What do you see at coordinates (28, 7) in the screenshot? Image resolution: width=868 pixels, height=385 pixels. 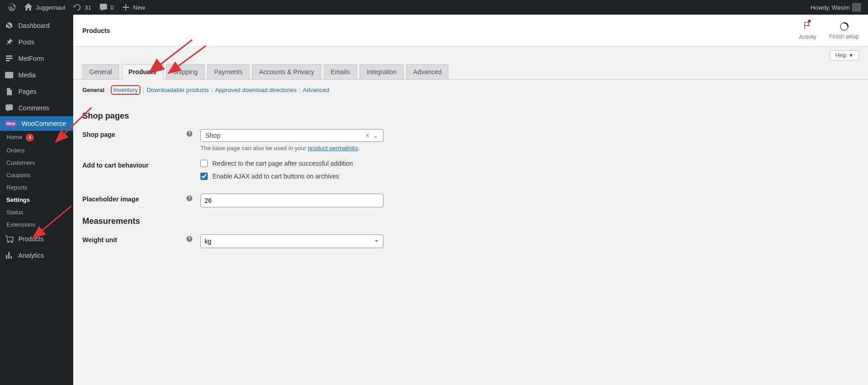 I see `home-icon` at bounding box center [28, 7].